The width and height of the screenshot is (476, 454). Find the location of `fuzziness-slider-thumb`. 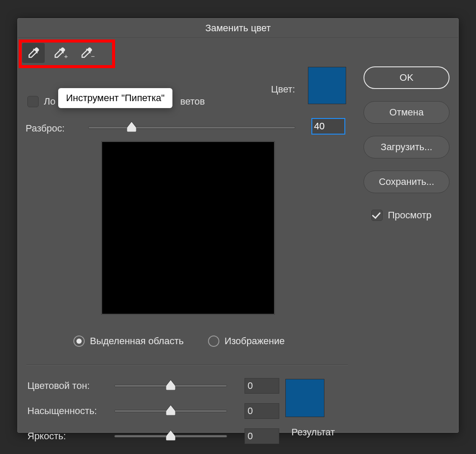

fuzziness-slider-thumb is located at coordinates (132, 127).